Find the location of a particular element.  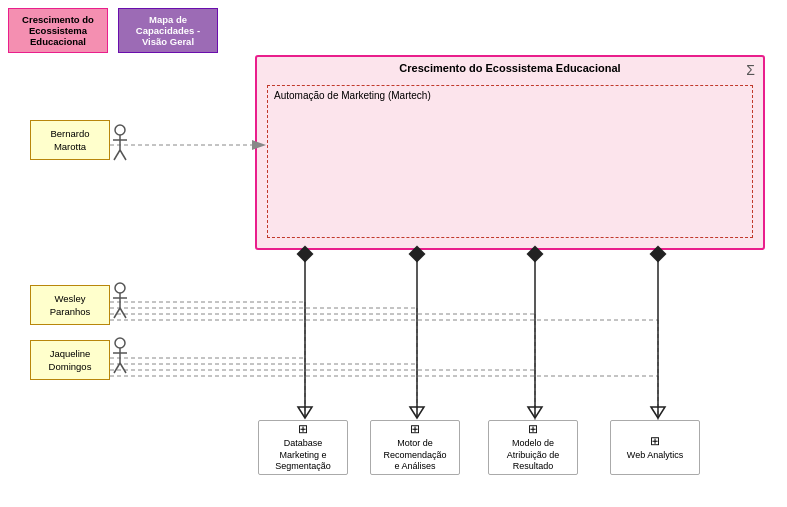

legend-purple: Mapa de Capacidades - Visão Geral is located at coordinates (168, 30).